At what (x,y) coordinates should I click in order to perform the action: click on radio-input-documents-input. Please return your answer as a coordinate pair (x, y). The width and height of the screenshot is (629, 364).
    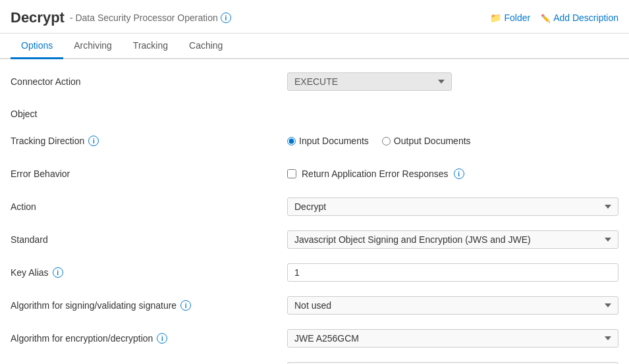
    Looking at the image, I should click on (291, 141).